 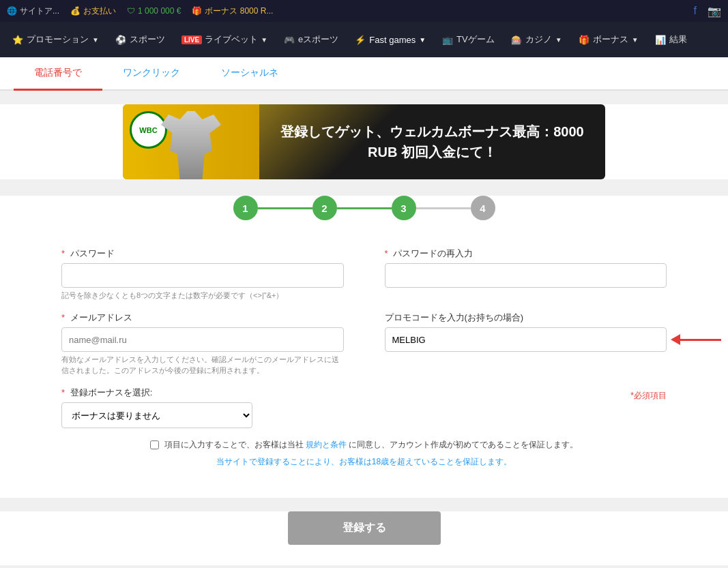 I want to click on nav-live-bet: LIVE ライブベット ▼, so click(x=224, y=40).